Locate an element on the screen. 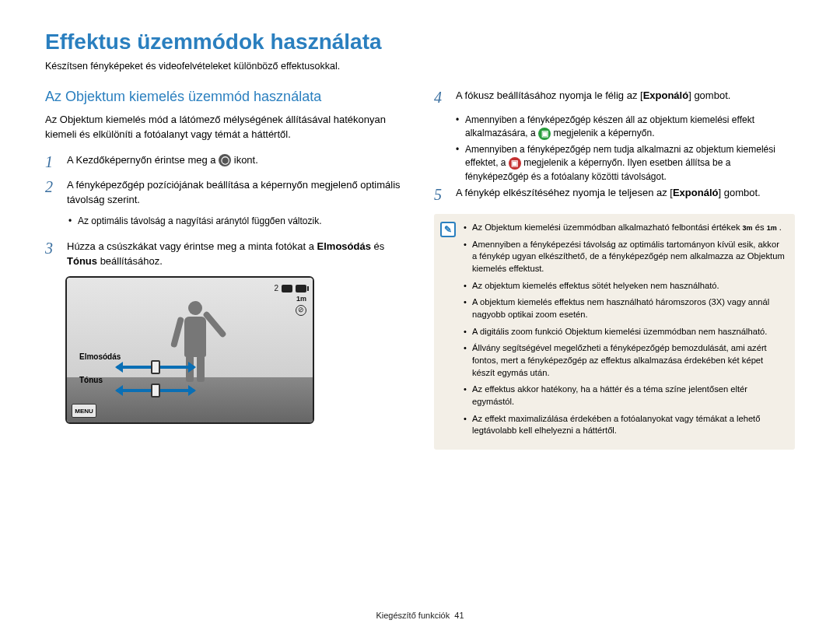 This screenshot has height=634, width=840. step-text: Húzza a csúszkákat vagy érintse meg a mi… is located at coordinates (236, 254).